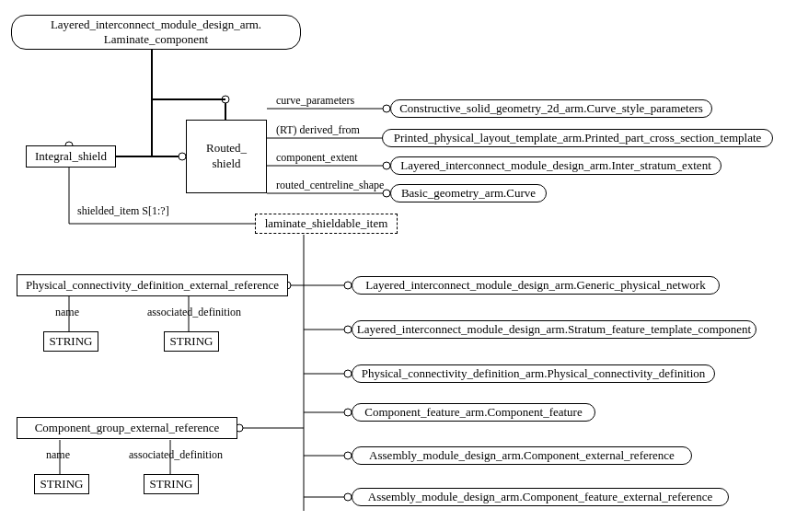 The image size is (785, 532). What do you see at coordinates (127, 428) in the screenshot?
I see `entity-label: Component_group_external_reference` at bounding box center [127, 428].